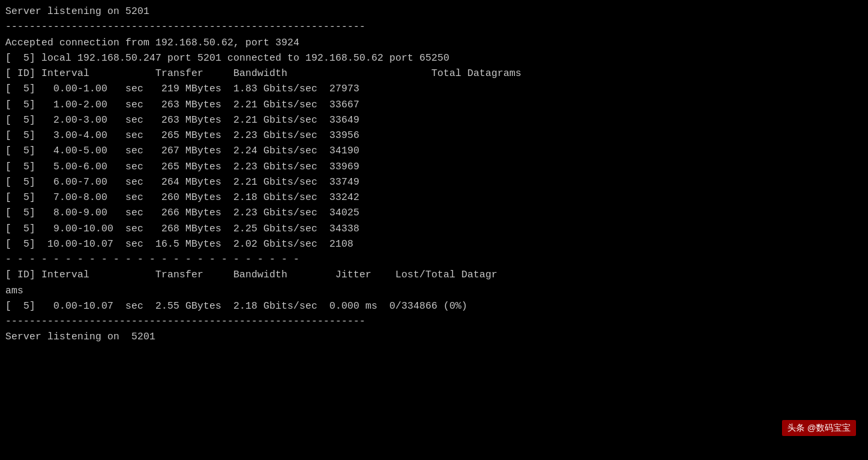 The image size is (868, 460). I want to click on terminal-line-15: [ 5] 10.00-10.07 sec 16.5 MBytes 2.02 Gb…, so click(434, 244).